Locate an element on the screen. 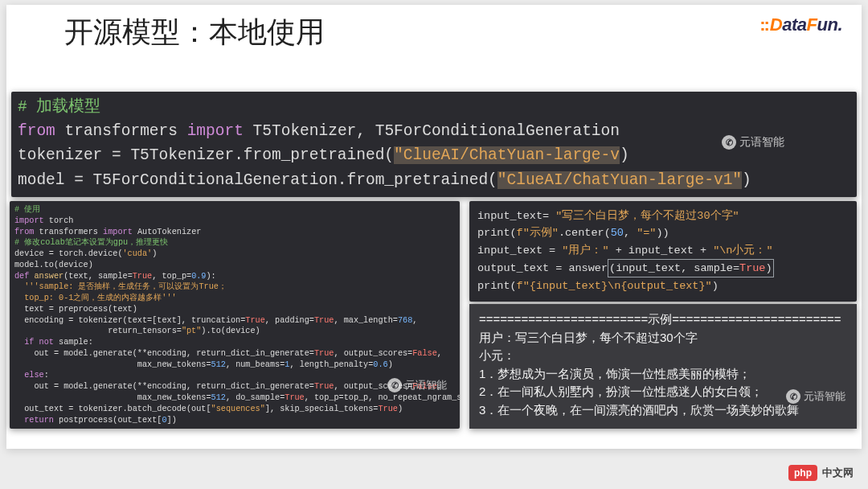 This screenshot has height=489, width=868. kw-def: def is located at coordinates (22, 277).